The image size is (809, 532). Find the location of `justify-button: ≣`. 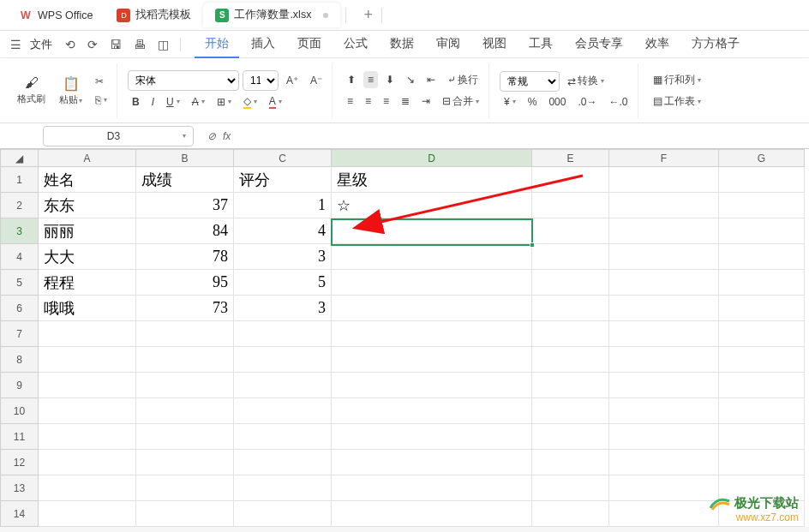

justify-button: ≣ is located at coordinates (405, 101).